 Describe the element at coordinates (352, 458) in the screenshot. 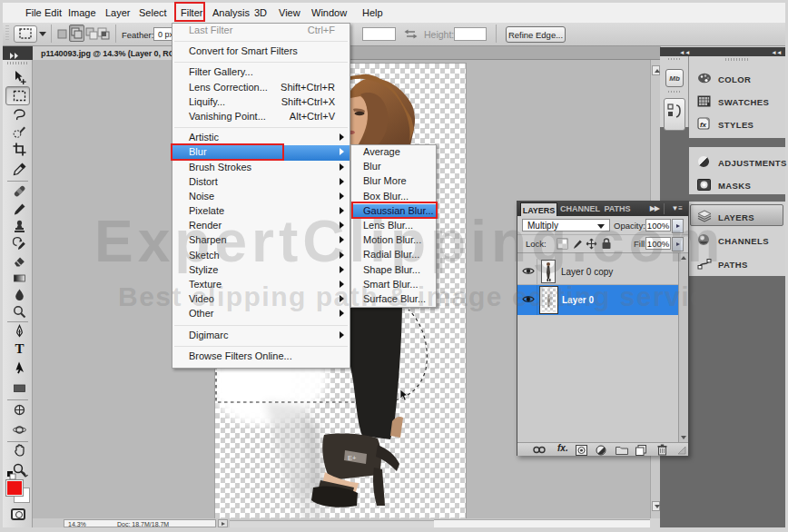

I see `svg-text: E+` at that location.